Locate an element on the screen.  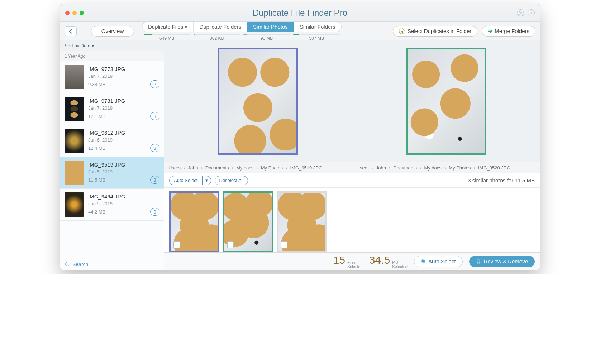
file-size: 12.4 MB is located at coordinates (97, 148).